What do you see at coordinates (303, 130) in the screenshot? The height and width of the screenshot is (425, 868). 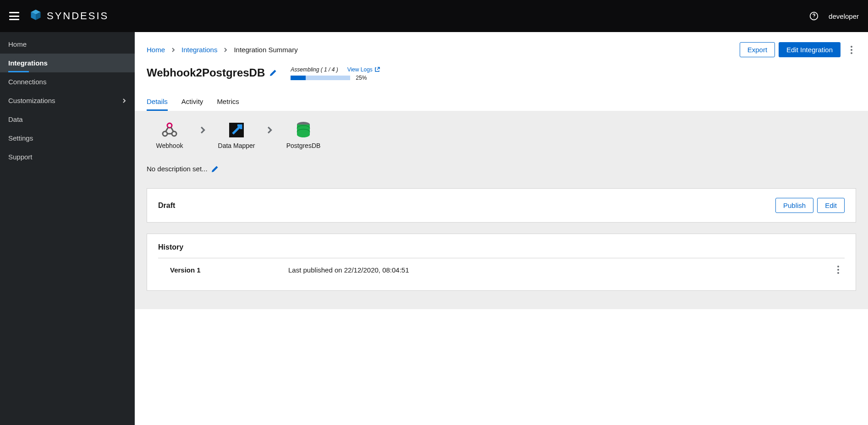 I see `database-icon` at bounding box center [303, 130].